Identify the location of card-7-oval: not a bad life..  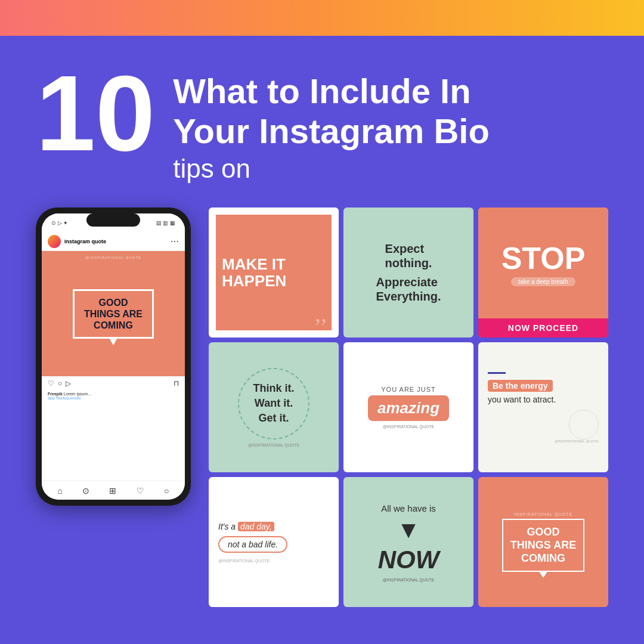
(253, 544).